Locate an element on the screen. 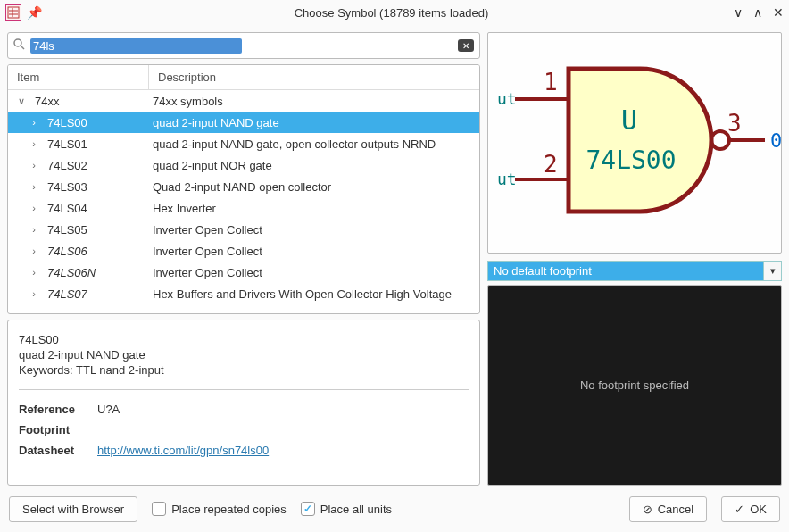 Image resolution: width=789 pixels, height=532 pixels. part-name: 74LS07 is located at coordinates (96, 295).